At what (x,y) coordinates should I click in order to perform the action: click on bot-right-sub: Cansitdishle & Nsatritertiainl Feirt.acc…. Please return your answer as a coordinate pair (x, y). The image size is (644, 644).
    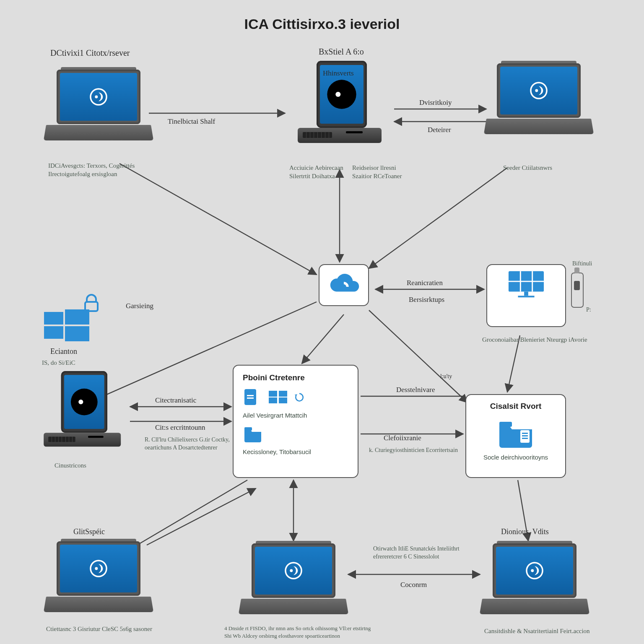
    Looking at the image, I should click on (537, 631).